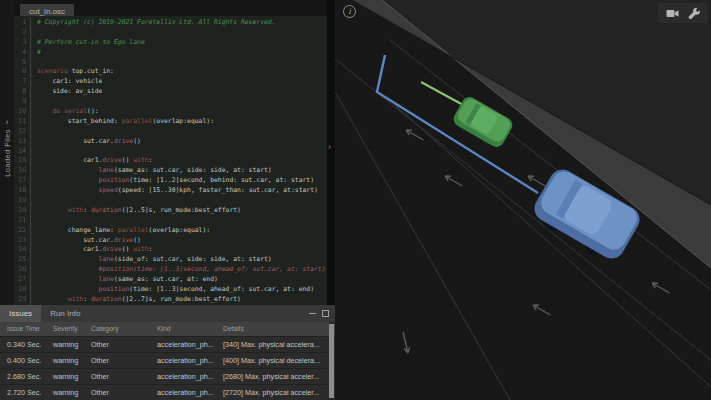 This screenshot has height=400, width=711. Describe the element at coordinates (276, 329) in the screenshot. I see `column-header: Details` at that location.